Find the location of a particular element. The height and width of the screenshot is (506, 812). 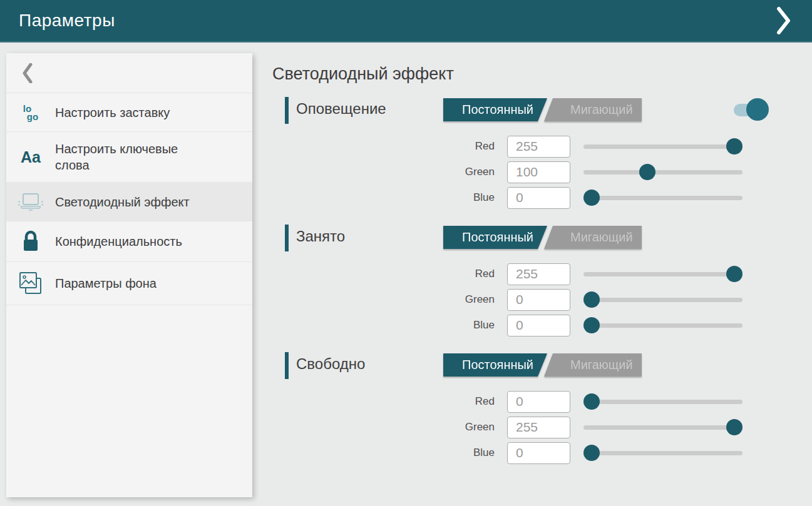

section-title: Оповещение is located at coordinates (341, 109).